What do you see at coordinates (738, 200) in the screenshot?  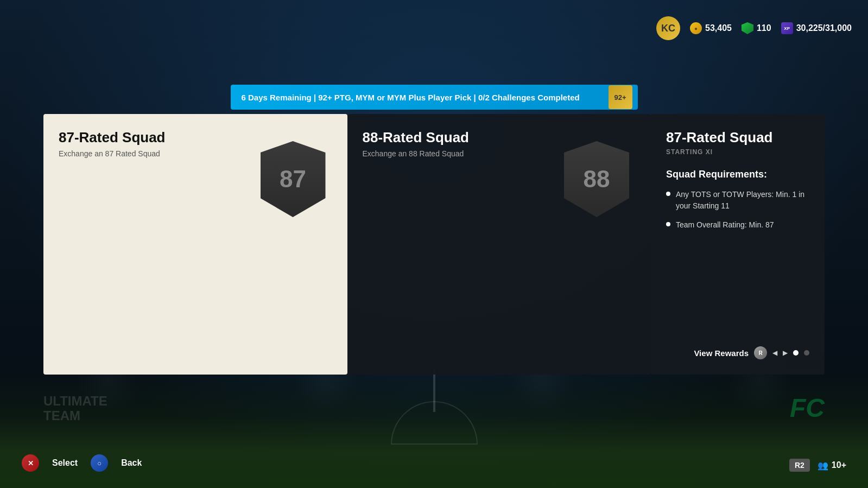 I see `requirement-1: Any TOTS or TOTW Players: Min. 1 in your…` at bounding box center [738, 200].